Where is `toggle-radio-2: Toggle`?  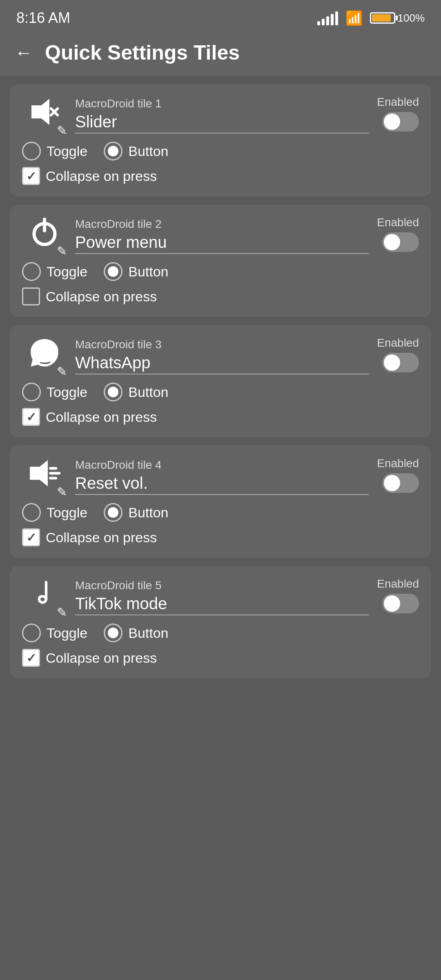 toggle-radio-2: Toggle is located at coordinates (55, 272).